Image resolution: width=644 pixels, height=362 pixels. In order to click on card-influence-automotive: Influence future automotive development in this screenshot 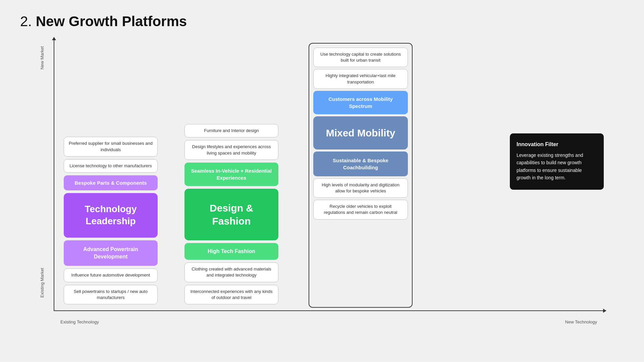, I will do `click(111, 275)`.